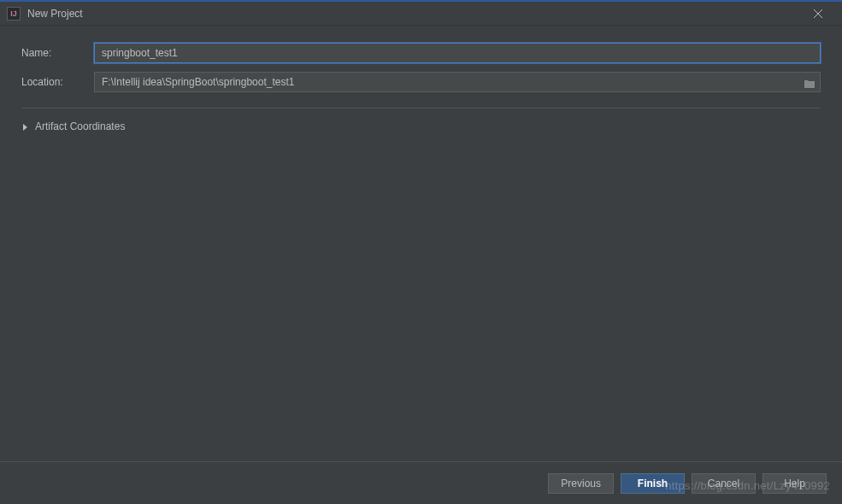 The width and height of the screenshot is (842, 504). What do you see at coordinates (14, 14) in the screenshot?
I see `app-icon: IJ` at bounding box center [14, 14].